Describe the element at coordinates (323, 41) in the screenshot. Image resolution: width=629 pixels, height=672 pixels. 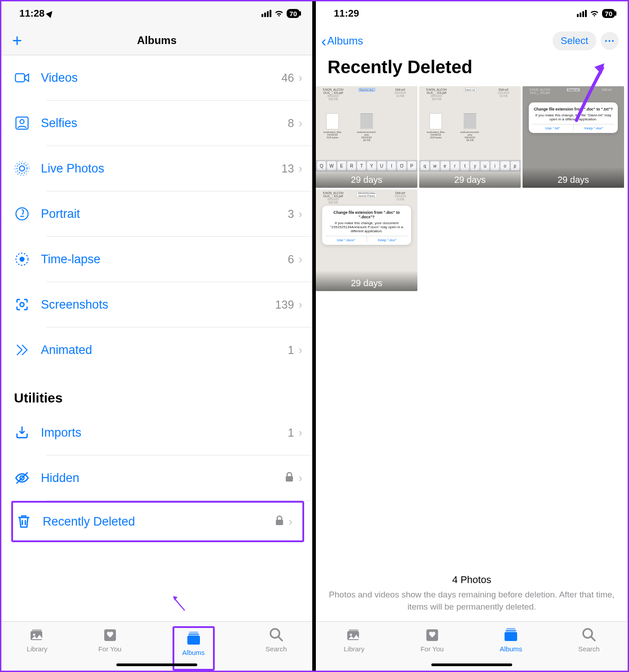
I see `chevron-left-icon: ‹` at that location.